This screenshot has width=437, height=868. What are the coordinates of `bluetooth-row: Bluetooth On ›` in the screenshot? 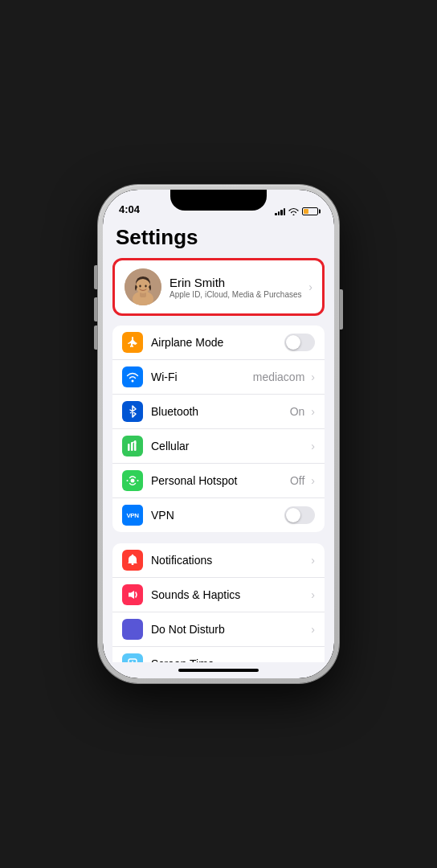 It's located at (218, 411).